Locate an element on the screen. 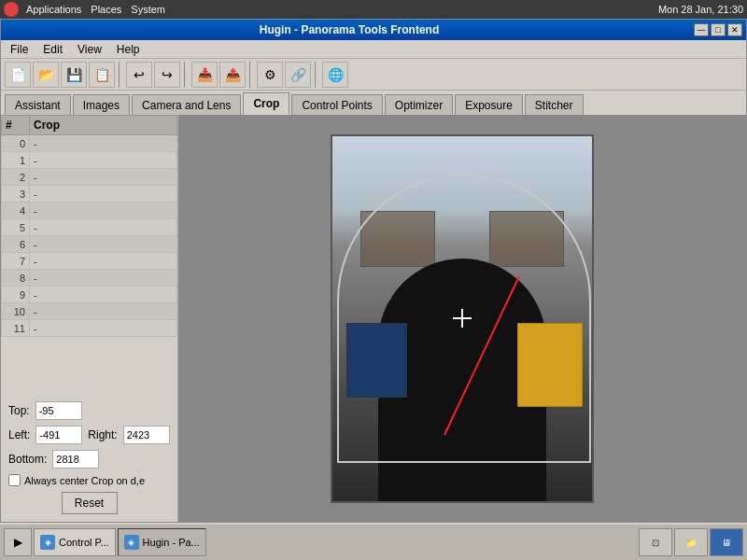 The image size is (747, 560). right-input is located at coordinates (147, 435).